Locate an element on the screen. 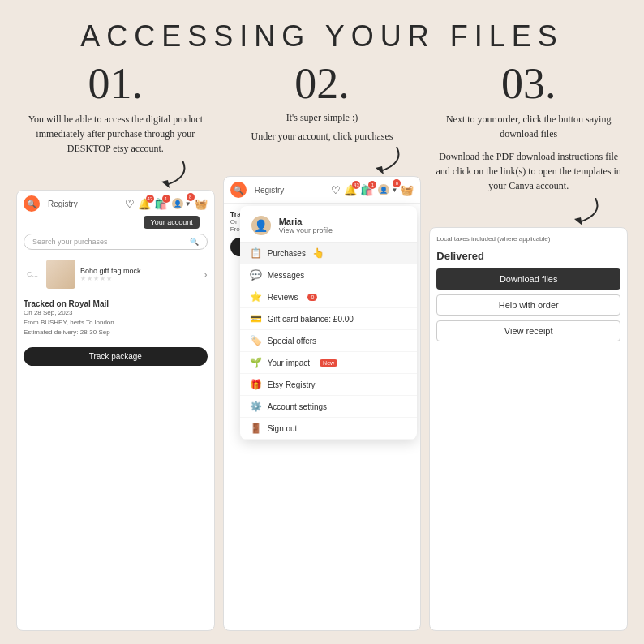 Image resolution: width=644 pixels, height=644 pixels. screen2-nav-icons: ♡ 🔔 43 🛍️ 1 👤 ▼ 8 is located at coordinates (372, 190).